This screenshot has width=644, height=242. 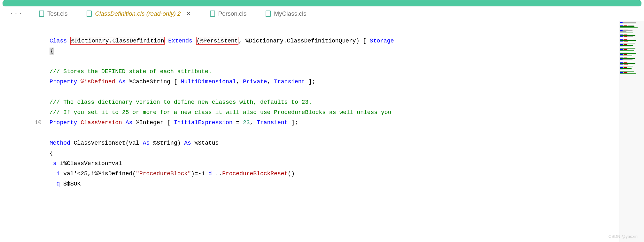 I want to click on brace-open: {, so click(x=52, y=51).